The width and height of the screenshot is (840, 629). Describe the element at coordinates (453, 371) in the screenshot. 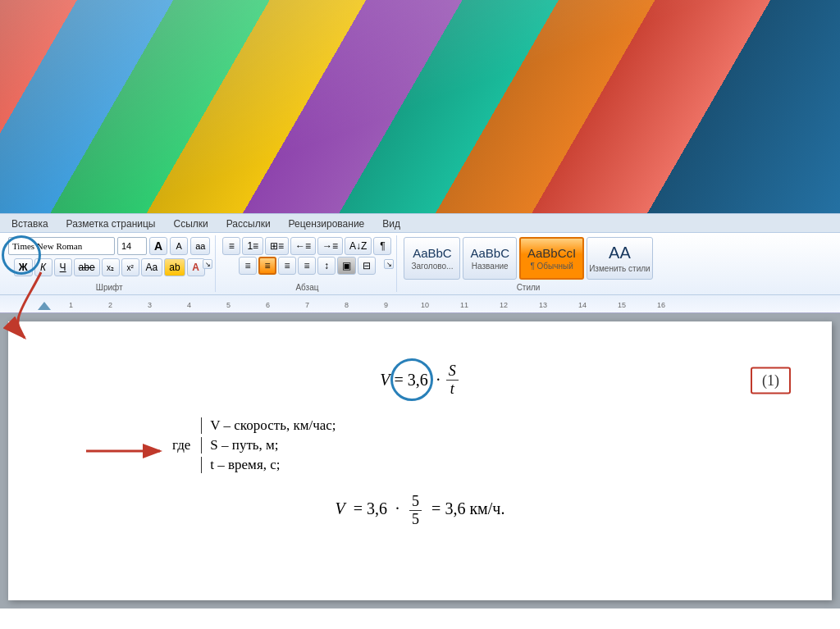

I see `fraction-numerator: S` at that location.